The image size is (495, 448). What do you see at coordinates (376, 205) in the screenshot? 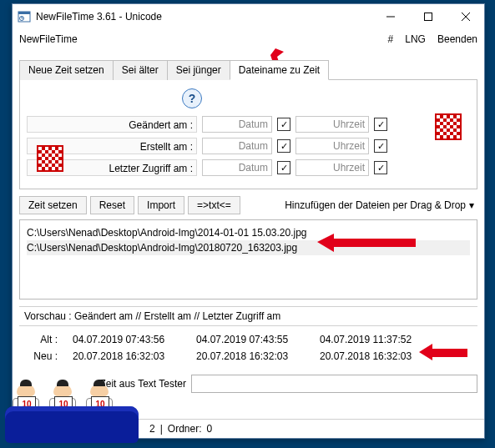
I see `drag-drop-text: Hinzufügen der Dateien per Drag & Drop` at bounding box center [376, 205].